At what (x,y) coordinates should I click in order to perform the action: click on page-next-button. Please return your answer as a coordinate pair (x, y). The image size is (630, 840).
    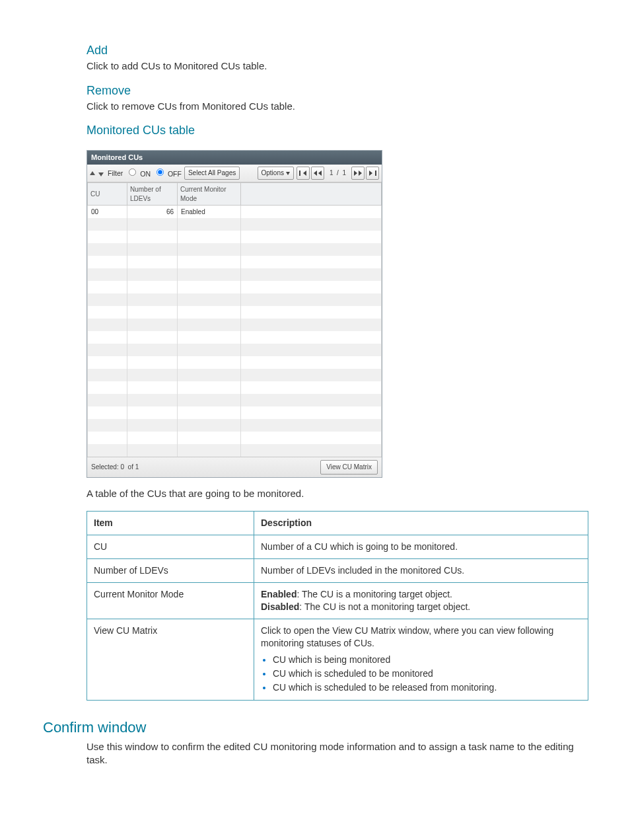
    Looking at the image, I should click on (358, 173).